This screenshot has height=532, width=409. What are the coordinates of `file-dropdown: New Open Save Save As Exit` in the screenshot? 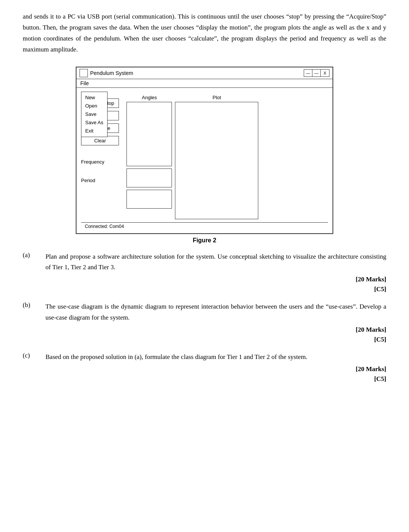 It's located at (94, 114).